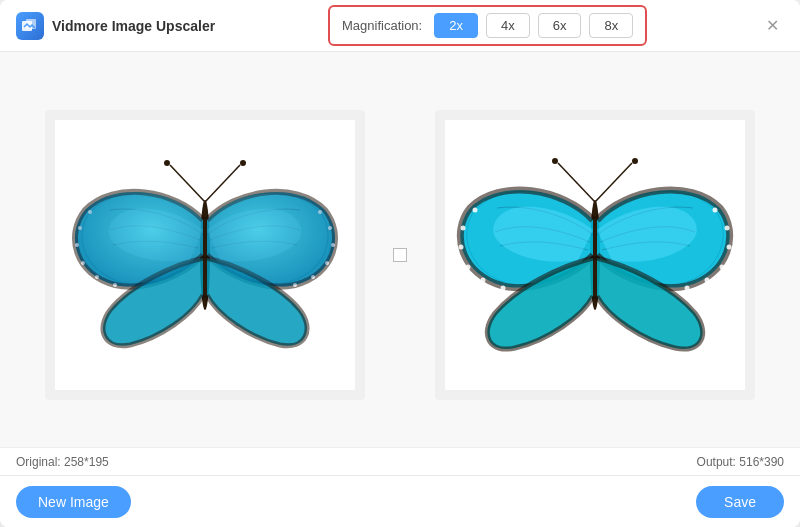 Image resolution: width=800 pixels, height=527 pixels. I want to click on status-bar: Original: 258*195 Output: 516*390, so click(400, 461).